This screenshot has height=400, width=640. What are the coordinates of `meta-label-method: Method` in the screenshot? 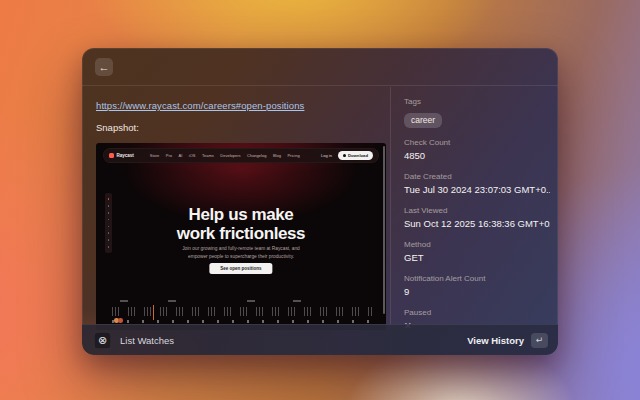 It's located at (477, 245).